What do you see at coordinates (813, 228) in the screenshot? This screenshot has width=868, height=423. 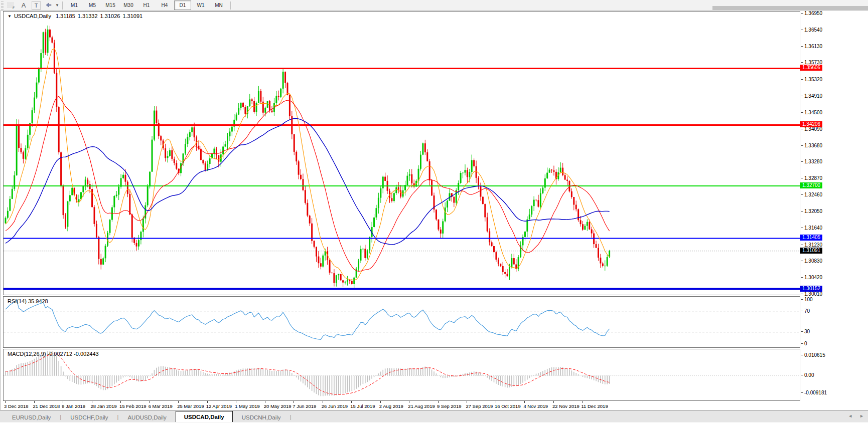 I see `price-tick: 1.31640` at bounding box center [813, 228].